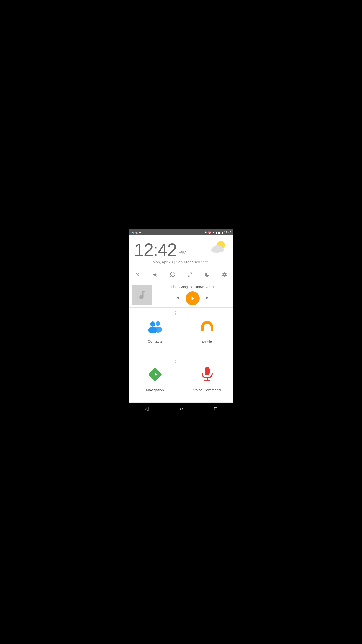  I want to click on car-icon: 🚗, so click(133, 232).